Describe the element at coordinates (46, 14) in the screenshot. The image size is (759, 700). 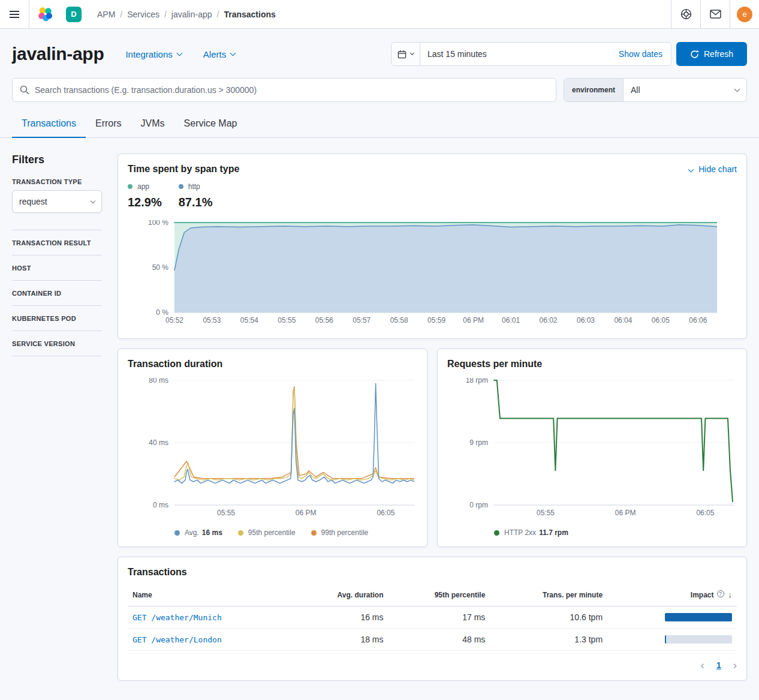
I see `elastic-logo-icon` at that location.